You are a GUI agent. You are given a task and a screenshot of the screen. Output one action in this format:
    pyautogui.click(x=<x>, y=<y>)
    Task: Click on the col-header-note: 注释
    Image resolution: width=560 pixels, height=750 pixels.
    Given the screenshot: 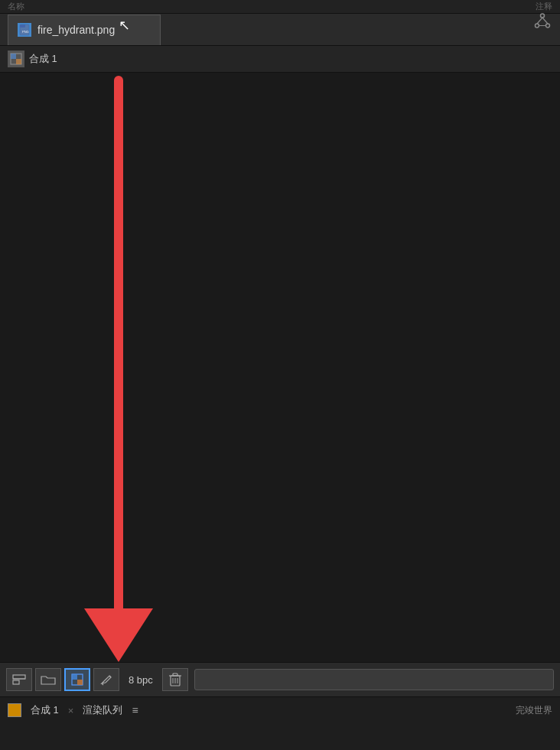 What is the action you would take?
    pyautogui.click(x=544, y=6)
    